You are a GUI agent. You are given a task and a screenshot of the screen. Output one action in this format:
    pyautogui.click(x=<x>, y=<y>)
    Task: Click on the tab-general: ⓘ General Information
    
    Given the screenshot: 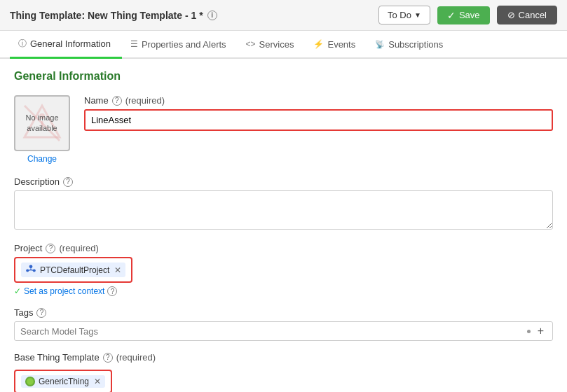 What is the action you would take?
    pyautogui.click(x=66, y=45)
    